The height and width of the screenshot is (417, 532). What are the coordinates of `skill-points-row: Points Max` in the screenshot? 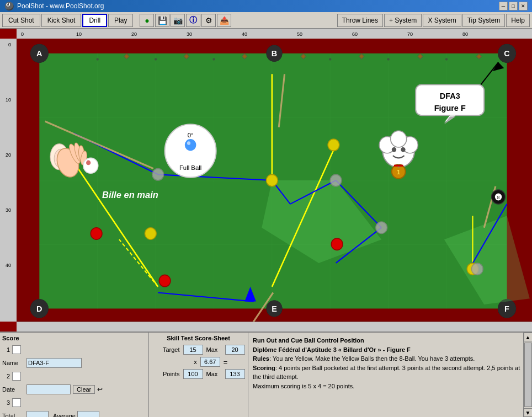 It's located at (199, 374).